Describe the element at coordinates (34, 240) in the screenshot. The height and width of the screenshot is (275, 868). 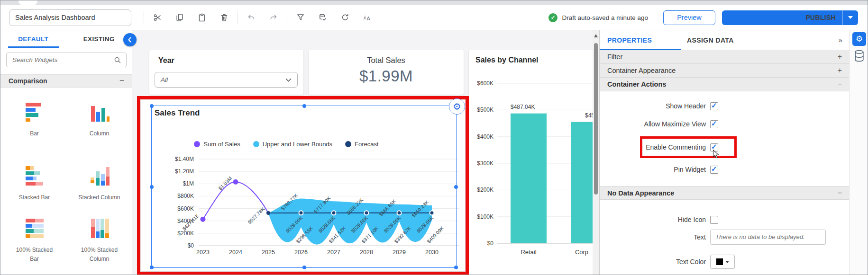
I see `widget-item-100-stacked-bar: 100% Stacked Bar` at that location.